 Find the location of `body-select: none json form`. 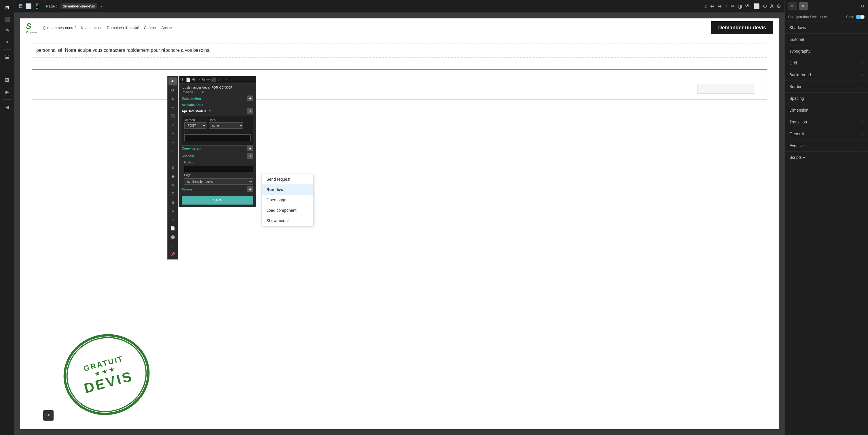

body-select: none json form is located at coordinates (226, 125).